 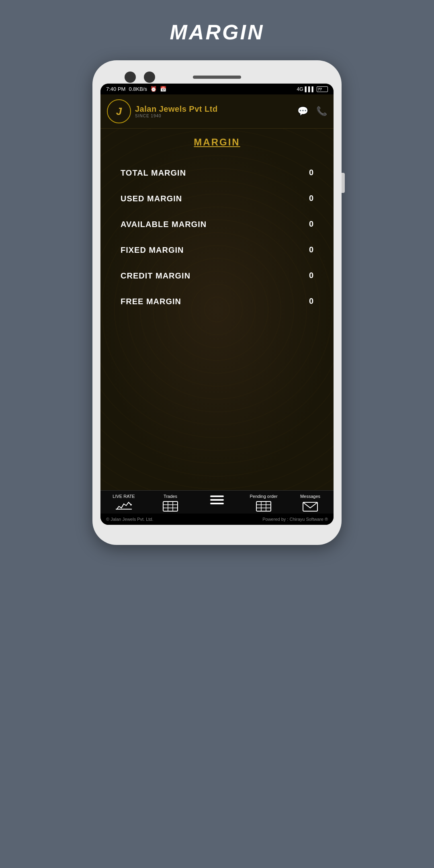 What do you see at coordinates (217, 142) in the screenshot?
I see `section-title: MARGIN` at bounding box center [217, 142].